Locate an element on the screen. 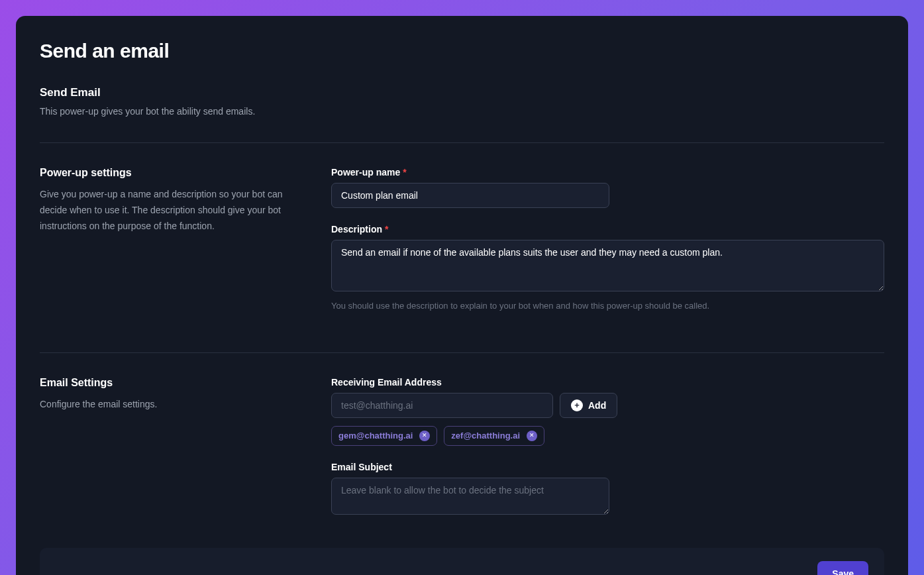 The image size is (924, 575). footer-bar: Save is located at coordinates (462, 562).